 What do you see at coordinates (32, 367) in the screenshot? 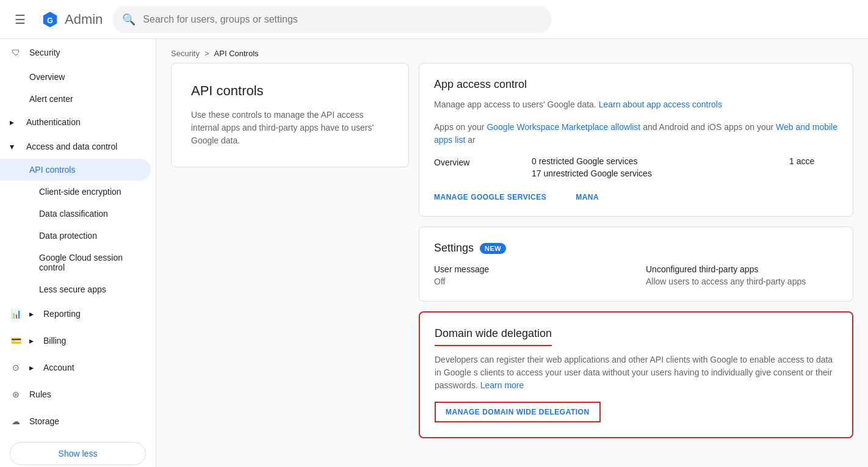
I see `chevron-right-account-icon` at bounding box center [32, 367].